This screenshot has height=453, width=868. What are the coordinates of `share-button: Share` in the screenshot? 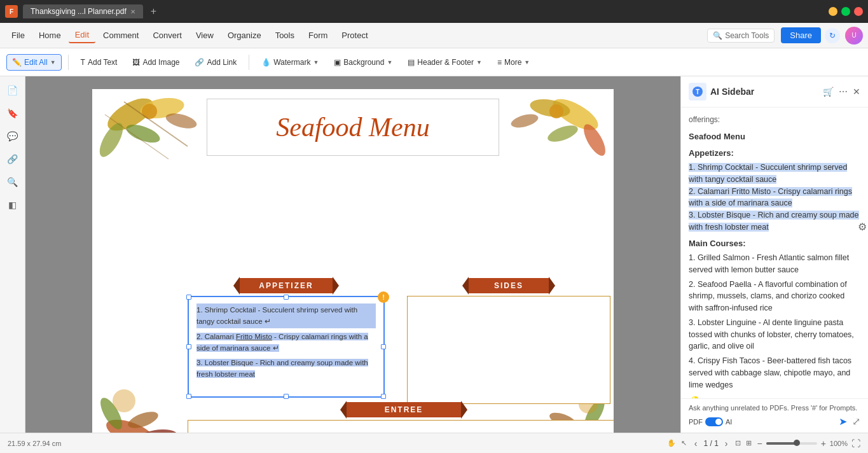 It's located at (801, 36).